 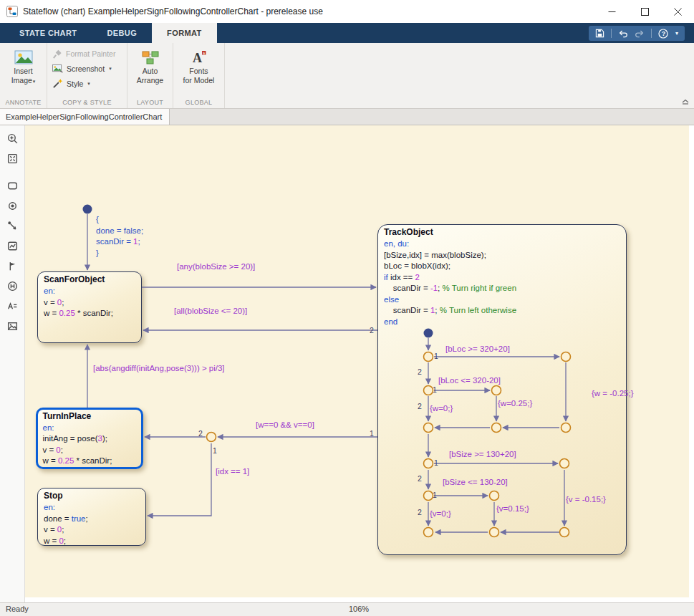 What do you see at coordinates (483, 455) in the screenshot?
I see `transition-label-line: [bSize >= 130+20]` at bounding box center [483, 455].